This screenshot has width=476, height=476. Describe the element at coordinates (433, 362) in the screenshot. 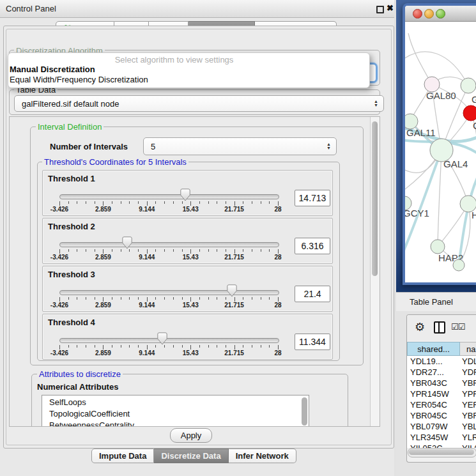

I see `cell-shared-name: YDL19...` at that location.